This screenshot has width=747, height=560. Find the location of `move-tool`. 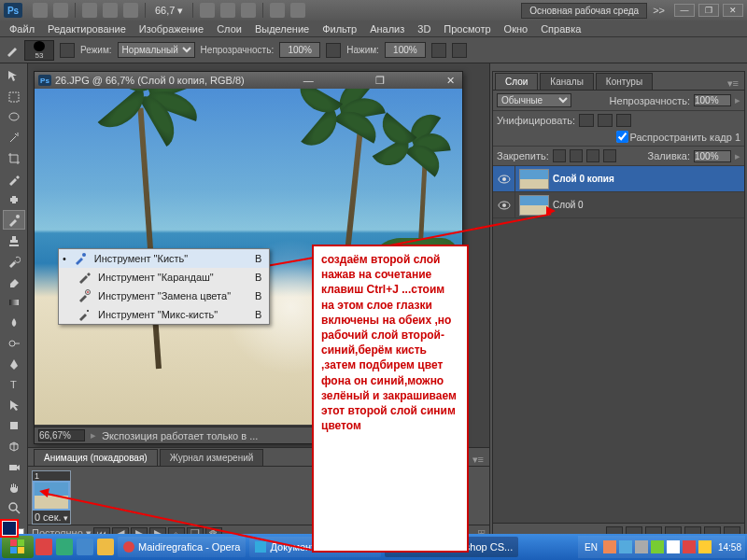

move-tool is located at coordinates (14, 77).